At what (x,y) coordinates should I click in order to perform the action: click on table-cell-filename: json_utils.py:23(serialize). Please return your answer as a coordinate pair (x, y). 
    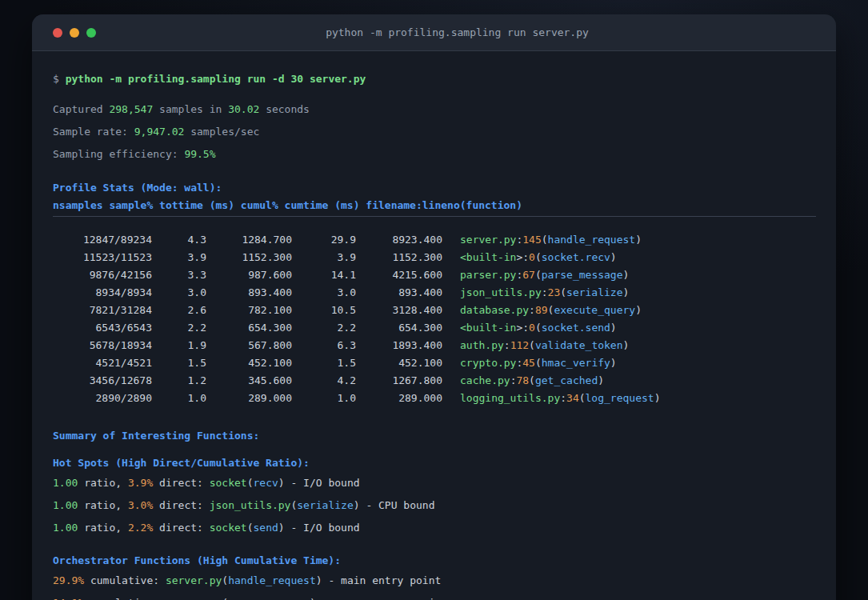
    Looking at the image, I should click on (544, 293).